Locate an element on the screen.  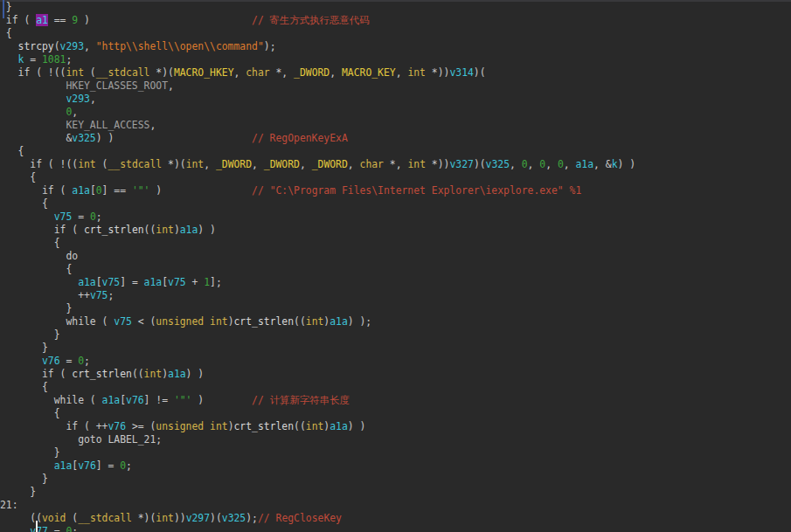
code-token: k is located at coordinates (615, 164).